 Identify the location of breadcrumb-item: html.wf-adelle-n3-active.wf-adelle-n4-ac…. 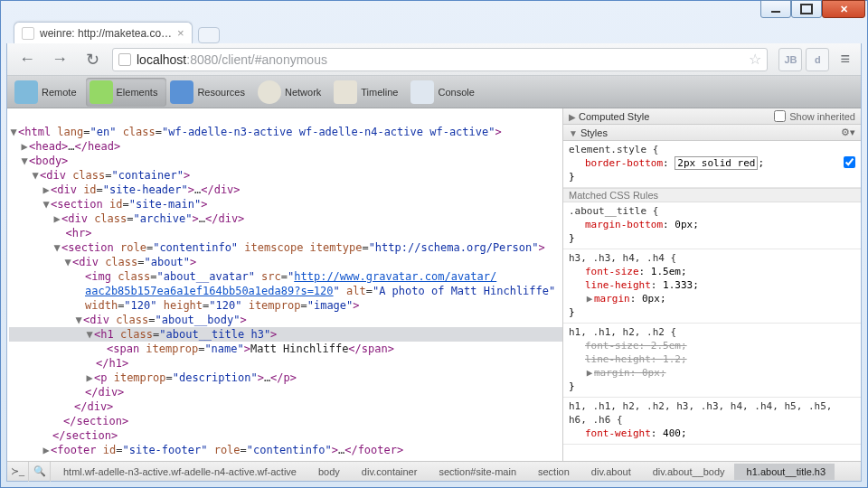
(178, 472).